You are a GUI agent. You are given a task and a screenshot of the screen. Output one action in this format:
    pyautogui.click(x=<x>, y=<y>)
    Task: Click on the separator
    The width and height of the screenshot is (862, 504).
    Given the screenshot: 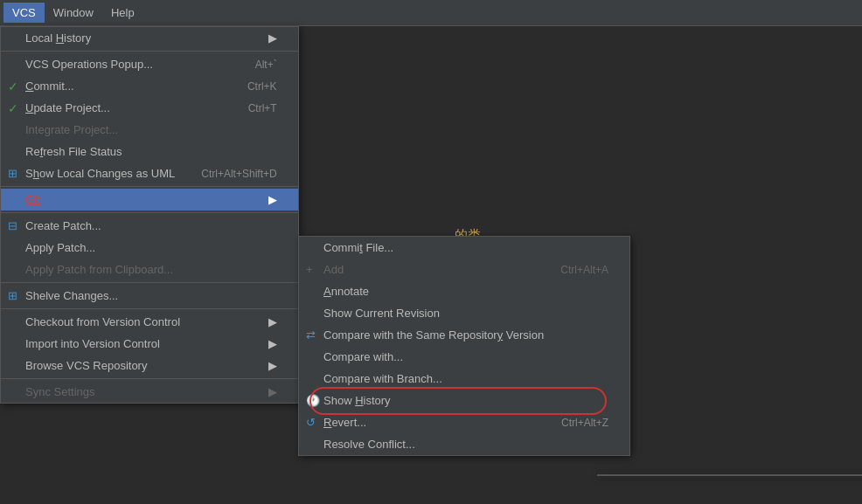 What is the action you would take?
    pyautogui.click(x=149, y=51)
    